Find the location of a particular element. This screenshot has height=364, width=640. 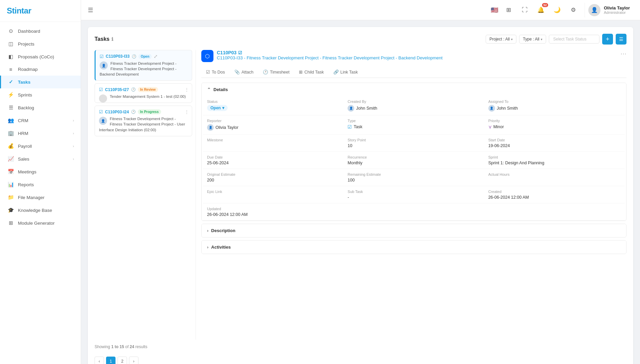

chevron-up-icon: ⌃ is located at coordinates (209, 90).